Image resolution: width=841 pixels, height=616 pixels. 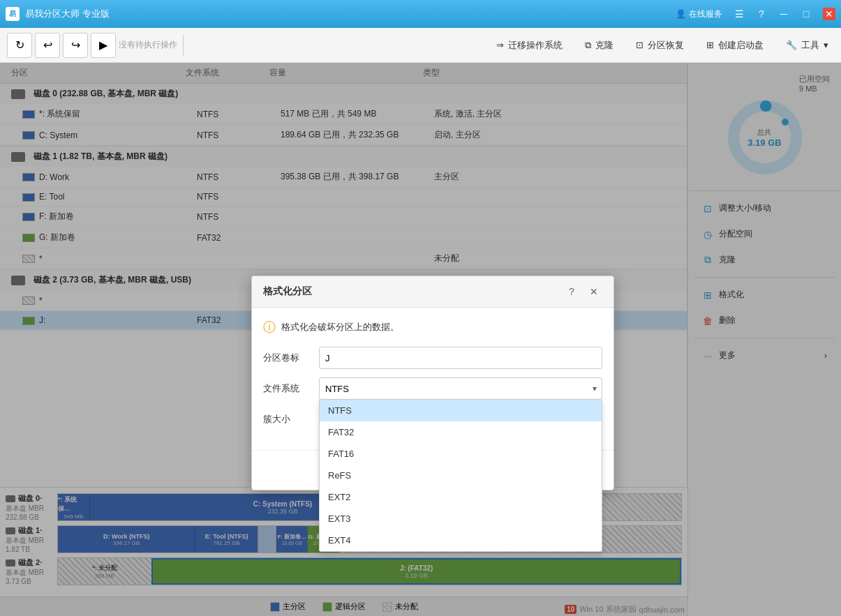 What do you see at coordinates (461, 410) in the screenshot?
I see `dropdown-item-ntfs: NTFS` at bounding box center [461, 410].